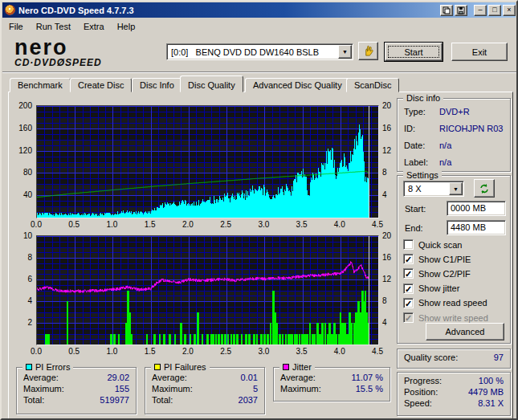 The image size is (518, 420). I want to click on menu-help: Help, so click(127, 27).